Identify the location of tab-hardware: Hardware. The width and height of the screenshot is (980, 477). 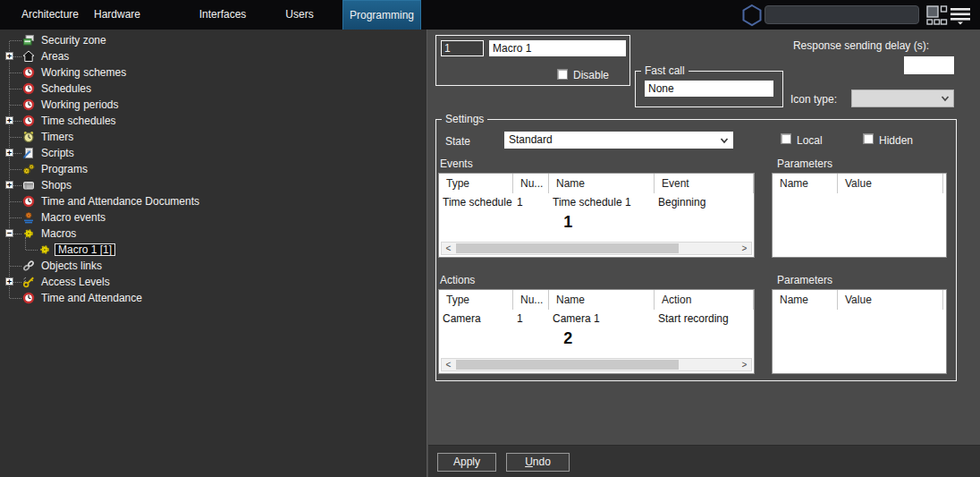
(117, 14).